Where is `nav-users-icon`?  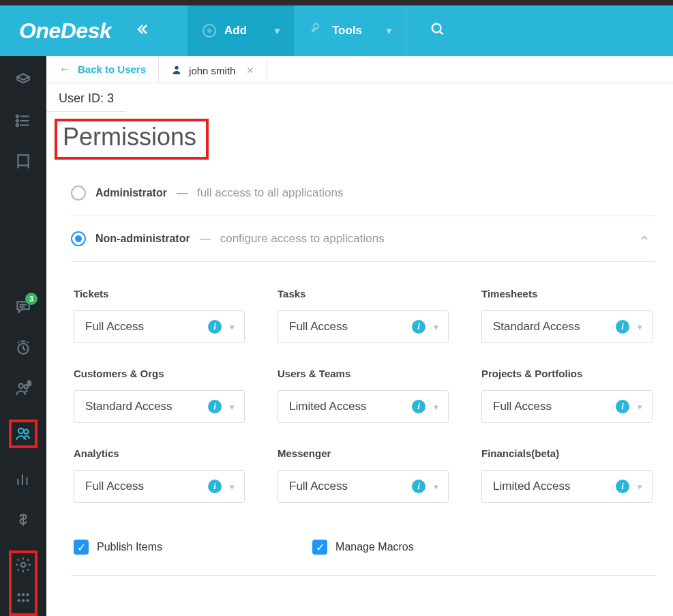
nav-users-icon is located at coordinates (23, 434).